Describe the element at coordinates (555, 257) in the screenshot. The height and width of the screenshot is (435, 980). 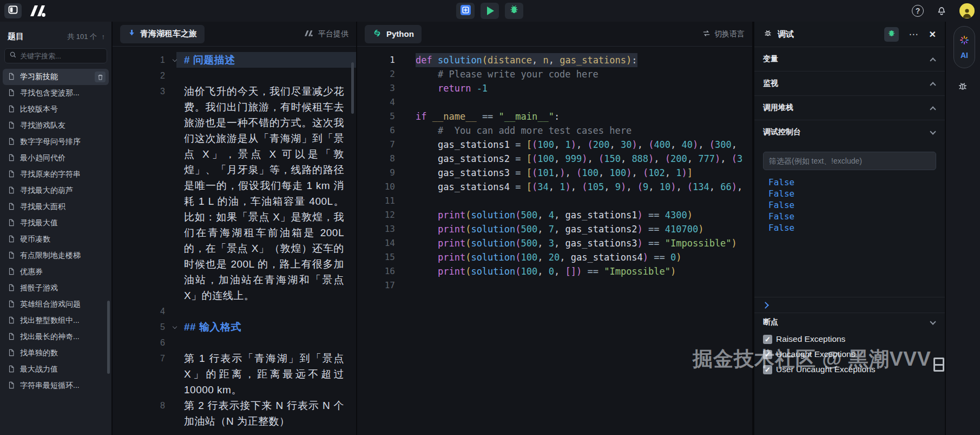
I see `code-line: 15 print(solution(100, 20, gas_stations4…` at that location.